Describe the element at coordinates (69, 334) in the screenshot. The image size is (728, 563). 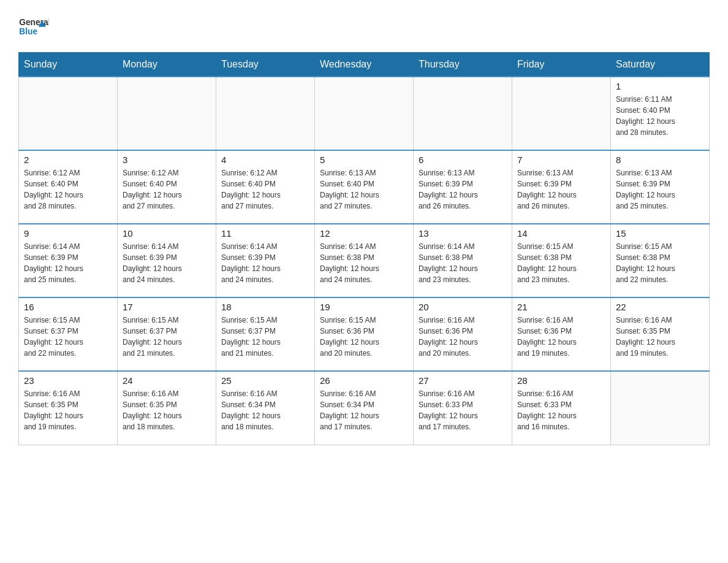
I see `calendar-cell: 16Sunrise: 6:15 AM Sunset: 6:37 PM Dayli…` at that location.